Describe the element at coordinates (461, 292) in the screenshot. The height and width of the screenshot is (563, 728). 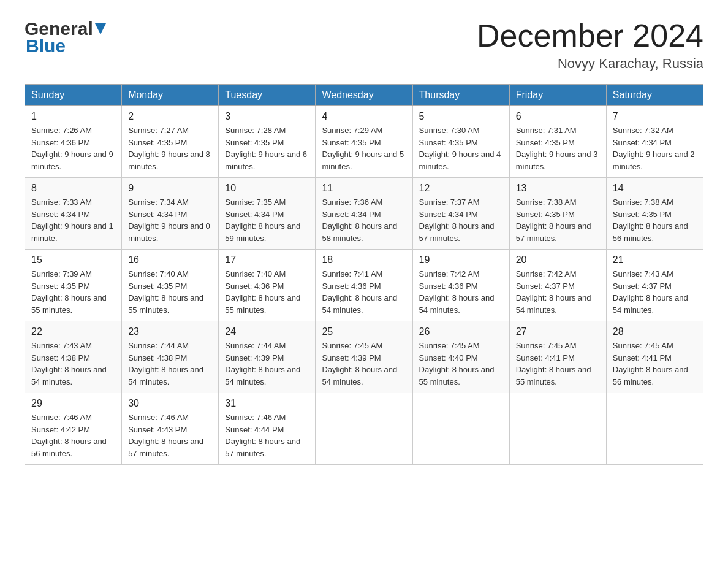
I see `day-info: Sunrise: 7:42 AMSunset: 4:36 PMDaylight:…` at that location.